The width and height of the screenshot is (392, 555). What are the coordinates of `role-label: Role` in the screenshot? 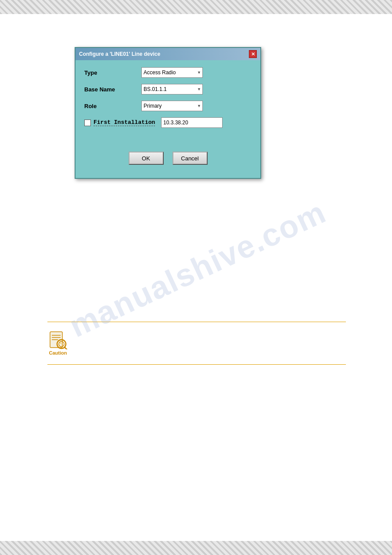 It's located at (113, 106).